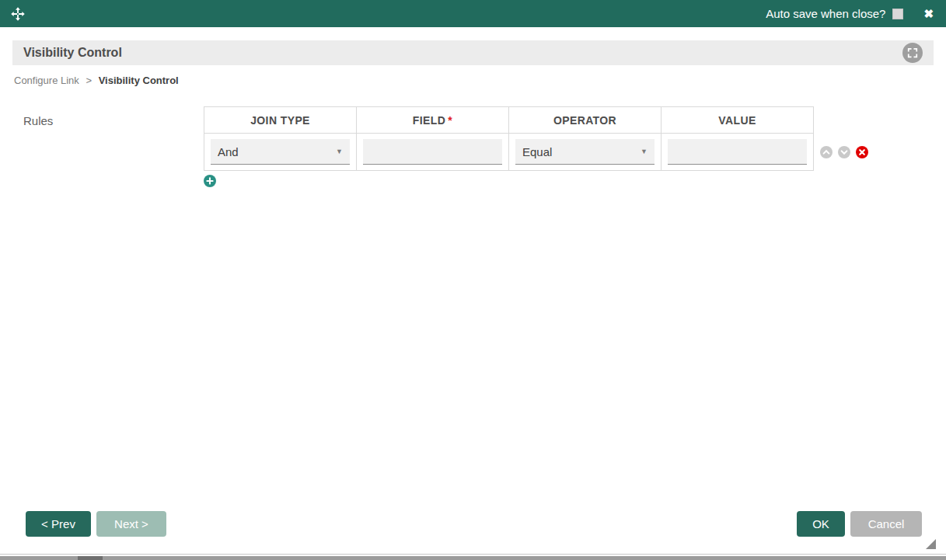 The width and height of the screenshot is (946, 560). Describe the element at coordinates (210, 181) in the screenshot. I see `add-rule-icon` at that location.